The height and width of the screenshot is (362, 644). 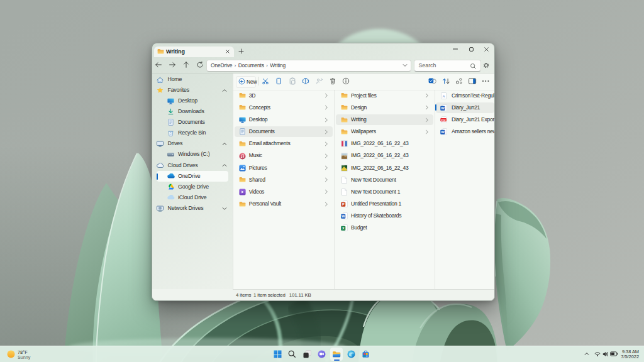 What do you see at coordinates (343, 204) in the screenshot?
I see `svg-text: P` at bounding box center [343, 204].